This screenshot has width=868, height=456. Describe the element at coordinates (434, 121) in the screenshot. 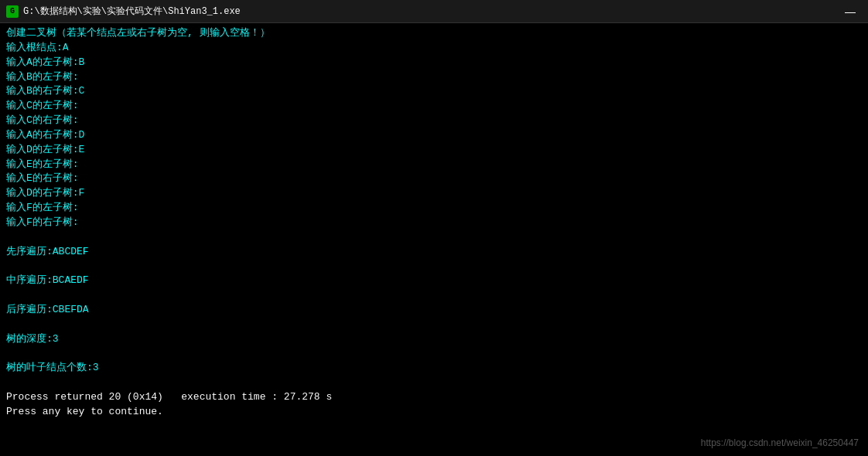

I see `console-line: 输入C的右子树:` at that location.